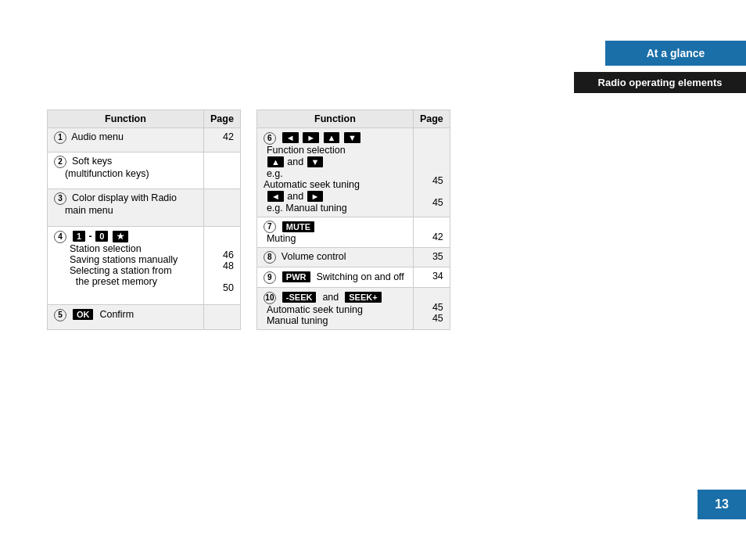  Describe the element at coordinates (222, 119) in the screenshot. I see `left-page-header: Page` at that location.